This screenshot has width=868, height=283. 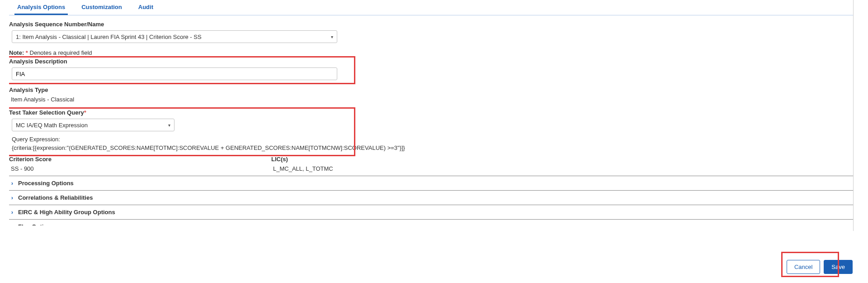 I want to click on test-taker-query-block: Test Taker Selection Query* MC IA/EQ Mat…, so click(x=431, y=130).